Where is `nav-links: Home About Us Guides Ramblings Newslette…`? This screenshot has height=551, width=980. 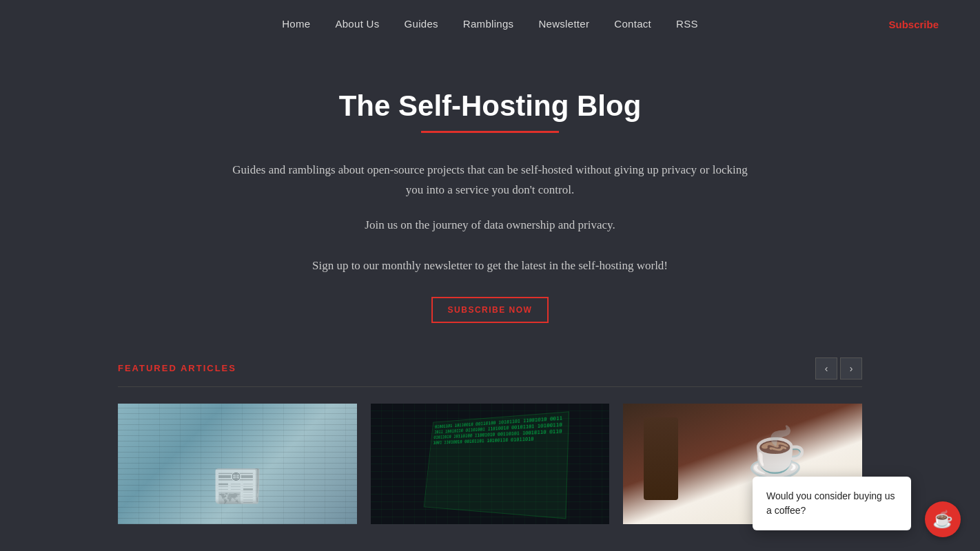
nav-links: Home About Us Guides Ramblings Newslette… is located at coordinates (490, 24).